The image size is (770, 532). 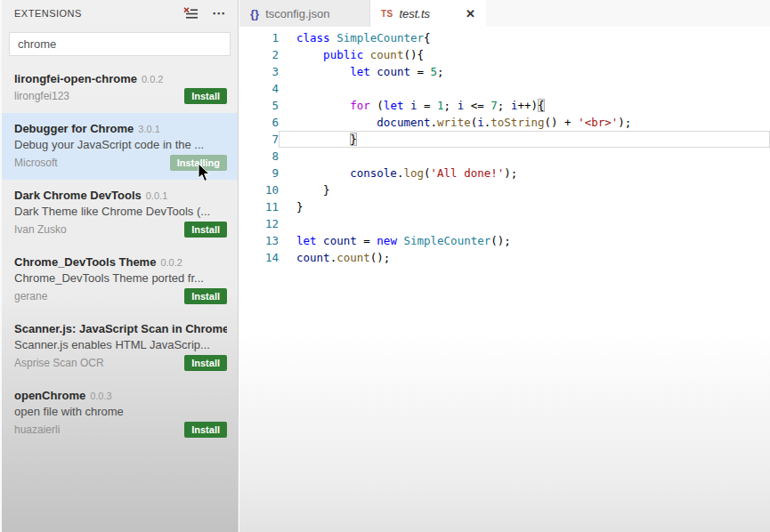 I want to click on tab-label: tsconfig.json, so click(x=297, y=14).